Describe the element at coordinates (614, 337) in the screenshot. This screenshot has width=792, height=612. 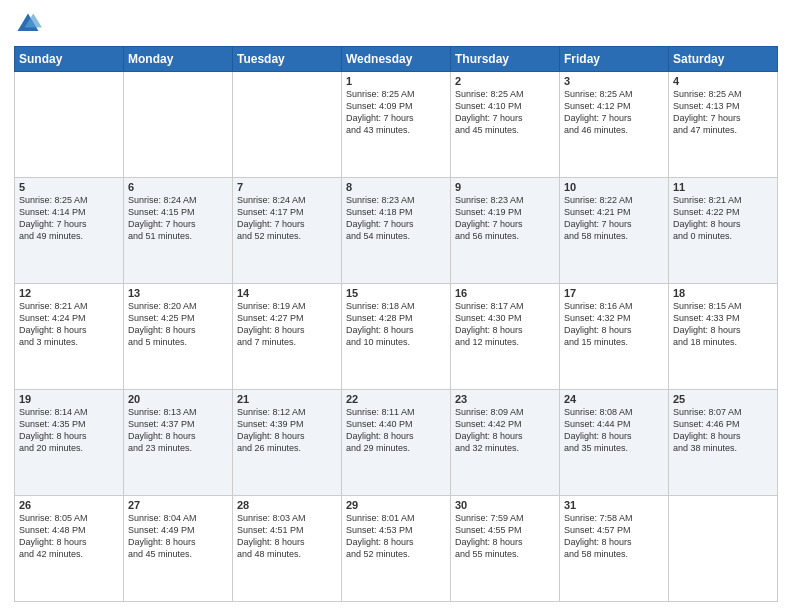
I see `calendar-cell: 17Sunrise: 8:16 AM Sunset: 4:32 PM Dayli…` at that location.